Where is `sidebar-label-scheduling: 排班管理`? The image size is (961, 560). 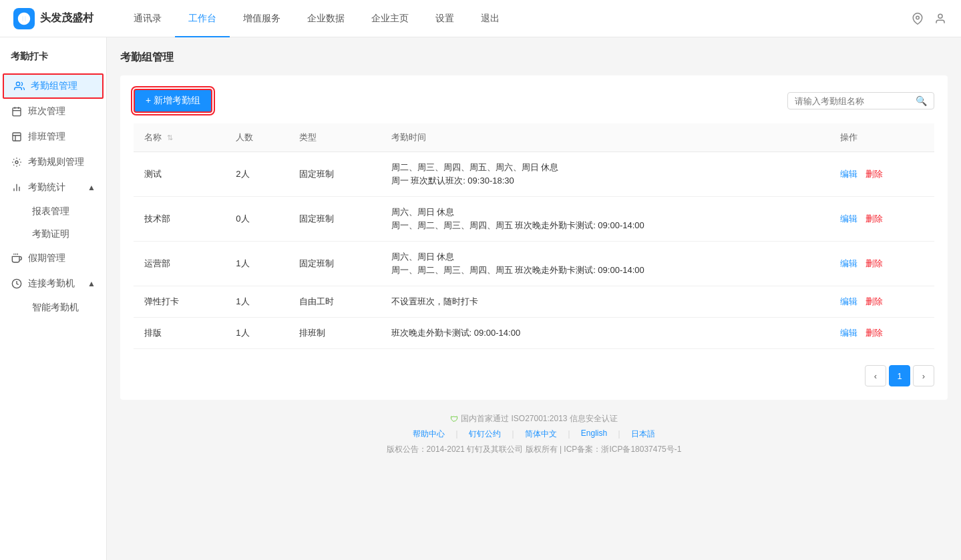 sidebar-label-scheduling: 排班管理 is located at coordinates (47, 137).